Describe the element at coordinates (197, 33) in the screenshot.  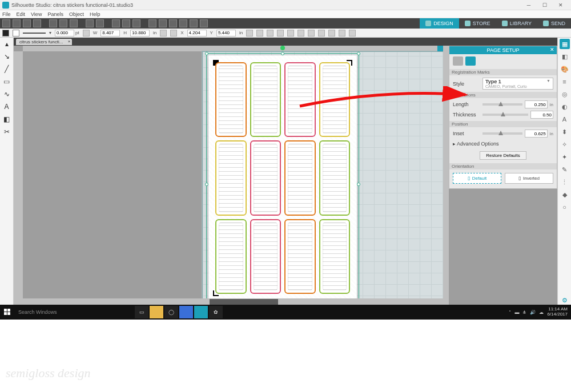
I see `x-input` at that location.